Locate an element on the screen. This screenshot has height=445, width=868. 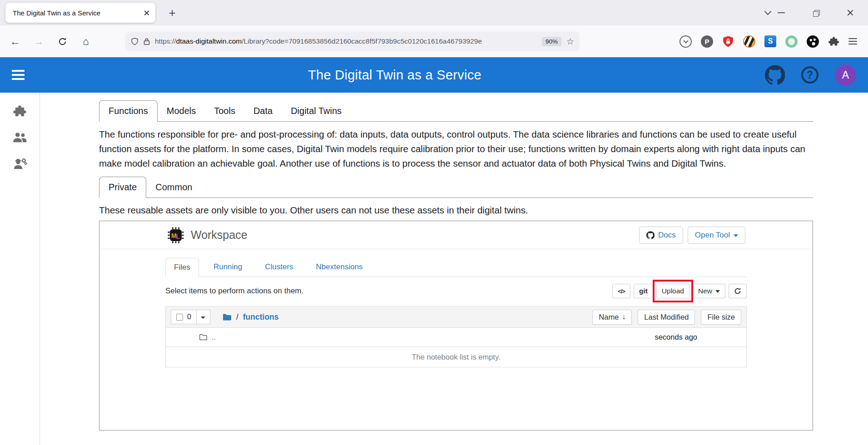
list-all-tabs-button is located at coordinates (768, 13).